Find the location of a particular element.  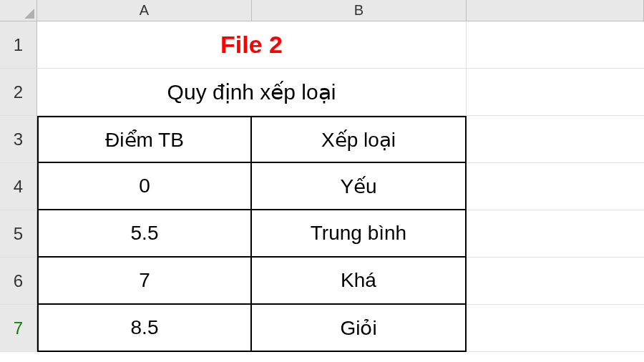

row-header-4: 4 is located at coordinates (19, 187).